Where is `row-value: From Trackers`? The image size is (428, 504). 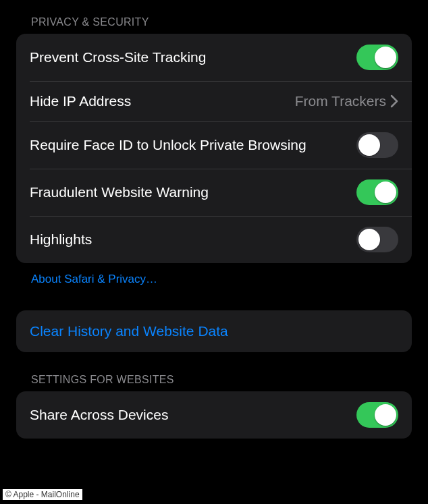 row-value: From Trackers is located at coordinates (340, 101).